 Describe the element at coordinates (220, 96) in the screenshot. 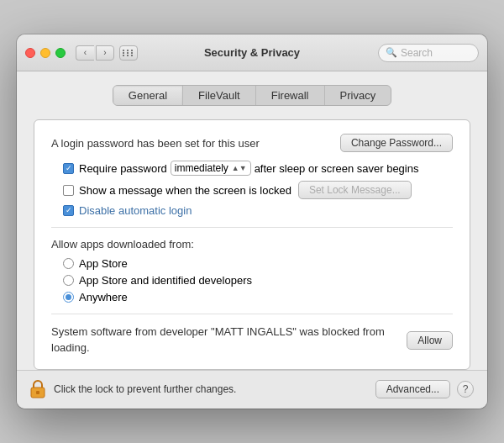

I see `tab-filevault: FileVault` at that location.